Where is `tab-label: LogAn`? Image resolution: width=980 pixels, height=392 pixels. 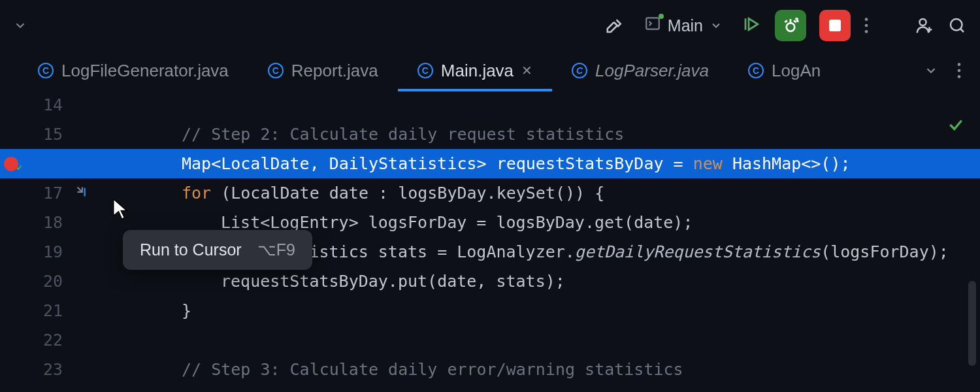 tab-label: LogAn is located at coordinates (796, 71).